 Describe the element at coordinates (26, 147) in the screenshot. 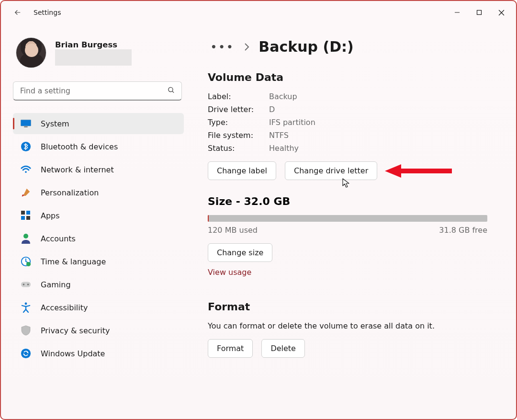

I see `bluetooth-icon` at that location.